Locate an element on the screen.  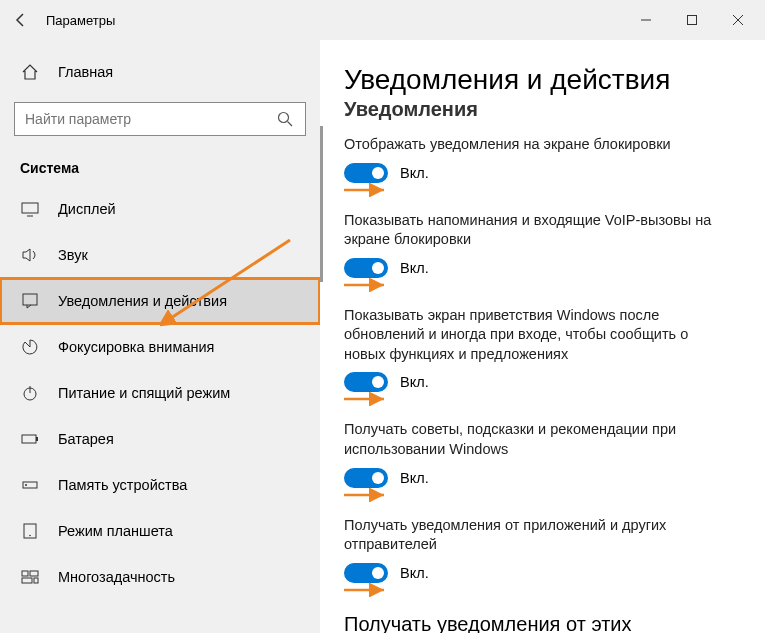
category-label: Система is located at coordinates (160, 169).